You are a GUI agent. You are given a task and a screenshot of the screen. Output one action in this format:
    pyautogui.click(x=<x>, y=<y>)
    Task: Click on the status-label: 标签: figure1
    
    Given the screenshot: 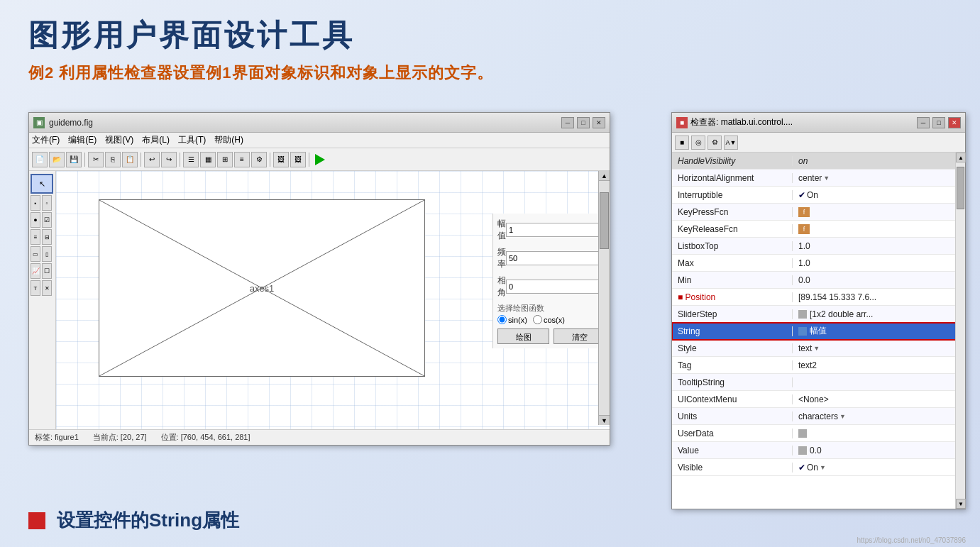 What is the action you would take?
    pyautogui.click(x=57, y=437)
    